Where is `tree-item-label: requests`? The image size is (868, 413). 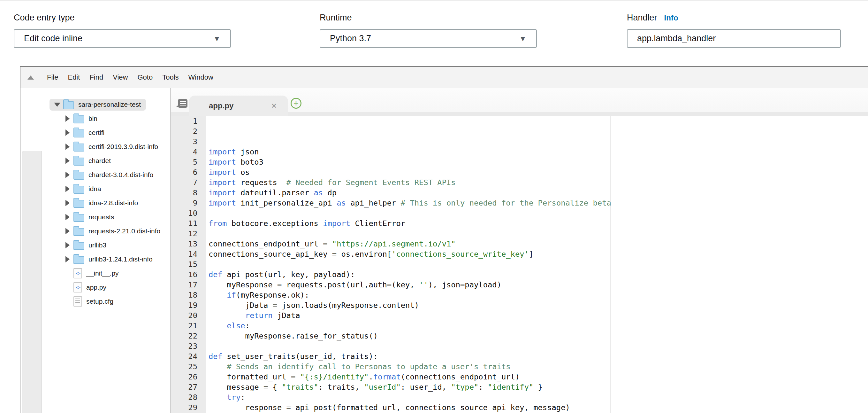 tree-item-label: requests is located at coordinates (101, 217).